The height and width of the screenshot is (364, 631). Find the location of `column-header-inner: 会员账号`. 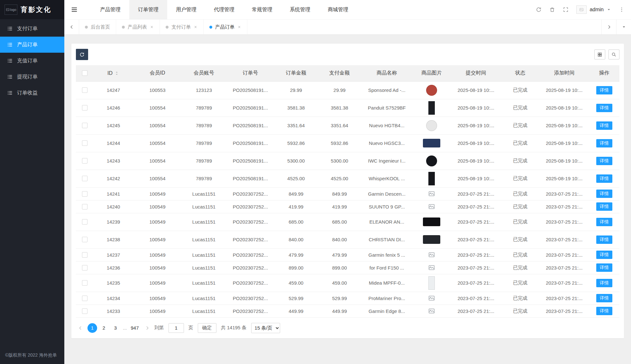

column-header-inner: 会员账号 is located at coordinates (204, 73).